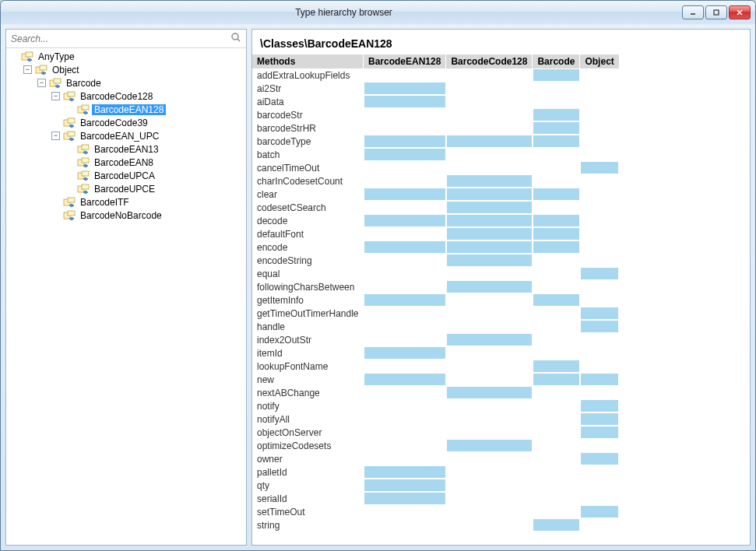  Describe the element at coordinates (436, 128) in the screenshot. I see `table-row: barcodeStrHR` at that location.